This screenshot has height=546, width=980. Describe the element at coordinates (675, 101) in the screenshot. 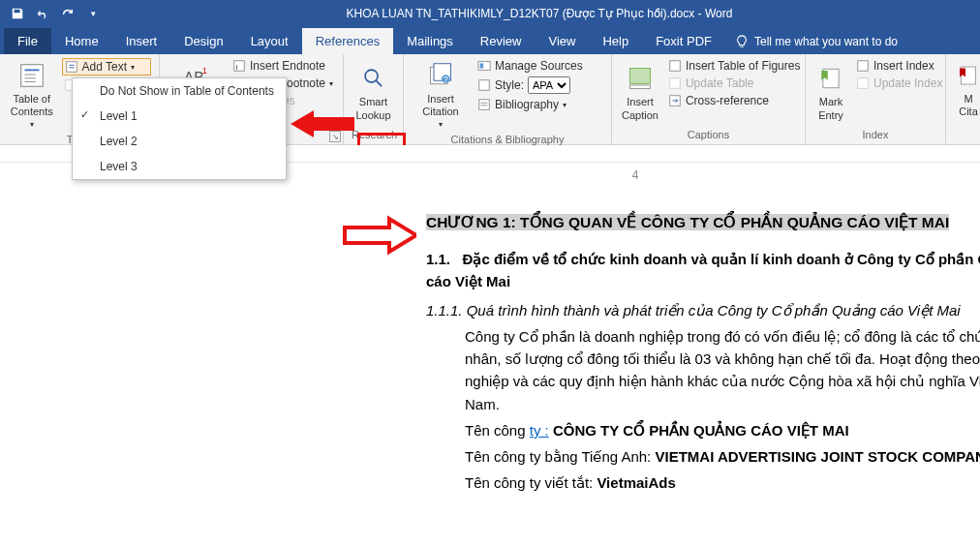

I see `cross-ref-icon` at that location.